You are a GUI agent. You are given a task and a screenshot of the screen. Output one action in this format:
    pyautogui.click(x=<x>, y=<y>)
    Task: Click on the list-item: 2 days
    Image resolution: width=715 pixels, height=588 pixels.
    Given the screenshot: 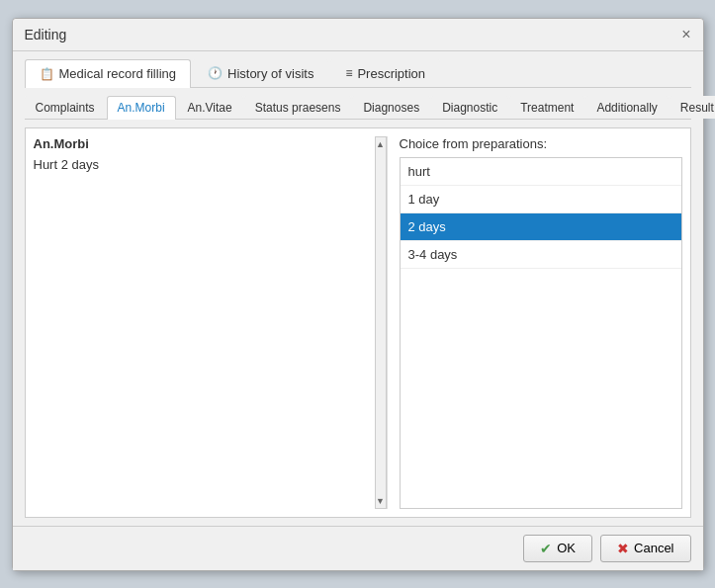 What is the action you would take?
    pyautogui.click(x=541, y=227)
    